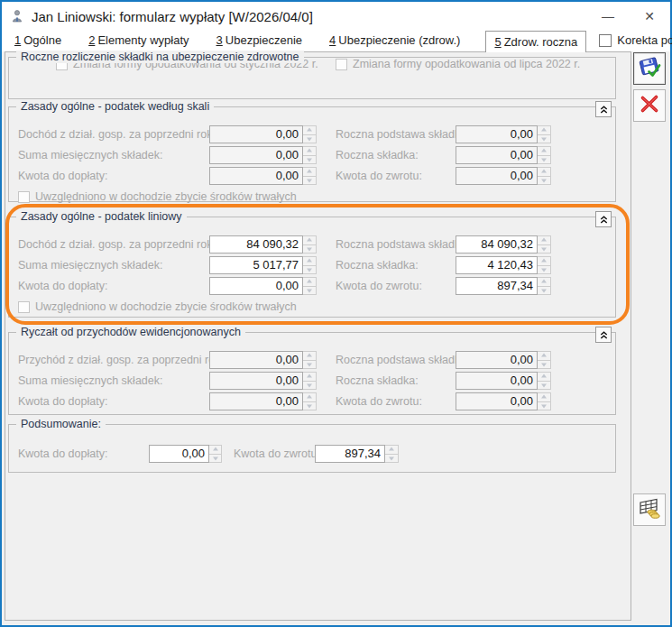 The width and height of the screenshot is (672, 627). Describe the element at coordinates (503, 244) in the screenshot. I see `annual-basis-field: 84 090,32` at that location.